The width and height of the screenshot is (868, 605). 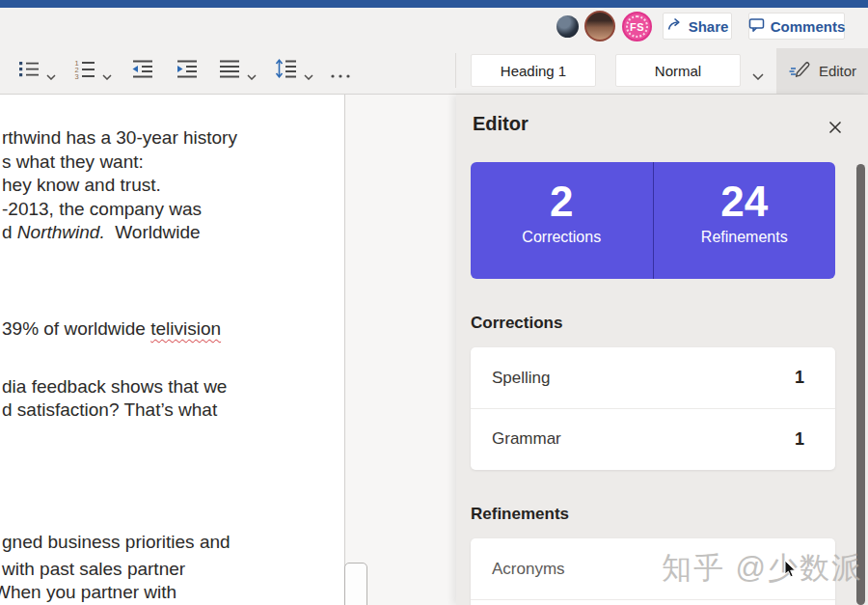 What do you see at coordinates (745, 220) in the screenshot?
I see `refinements-score-tile: 24 Refinements` at bounding box center [745, 220].